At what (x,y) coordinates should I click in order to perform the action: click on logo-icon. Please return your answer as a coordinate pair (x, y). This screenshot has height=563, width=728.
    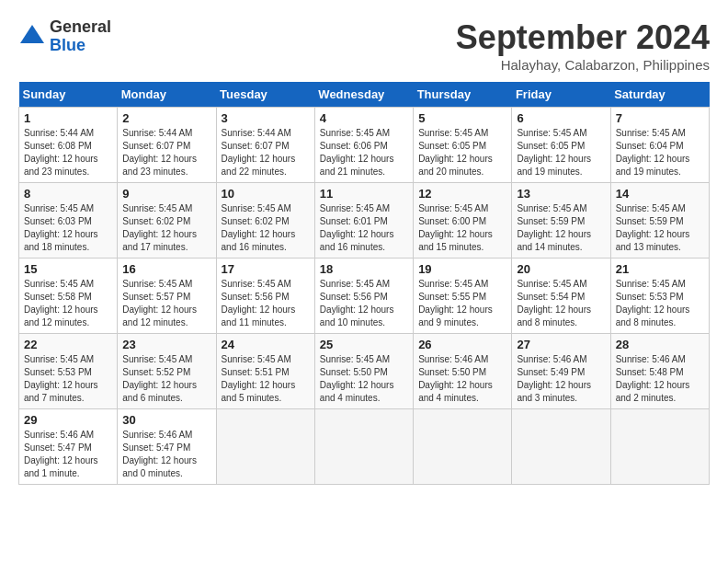
    Looking at the image, I should click on (32, 37).